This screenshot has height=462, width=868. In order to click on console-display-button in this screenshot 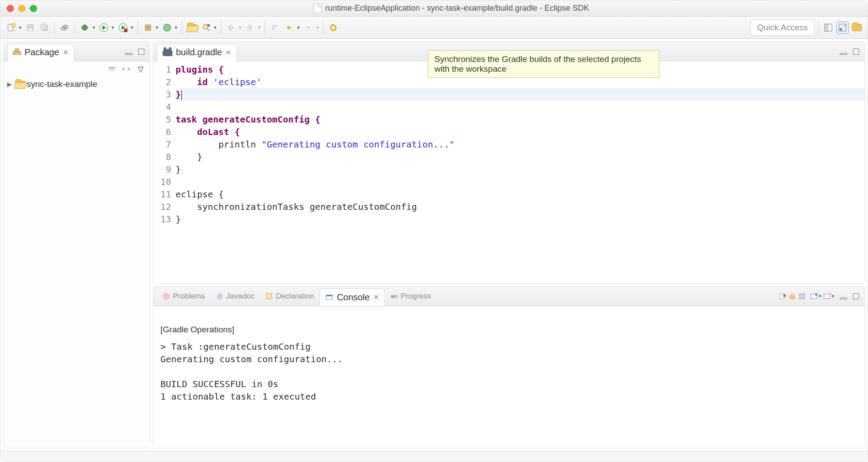, I will do `click(814, 296)`.